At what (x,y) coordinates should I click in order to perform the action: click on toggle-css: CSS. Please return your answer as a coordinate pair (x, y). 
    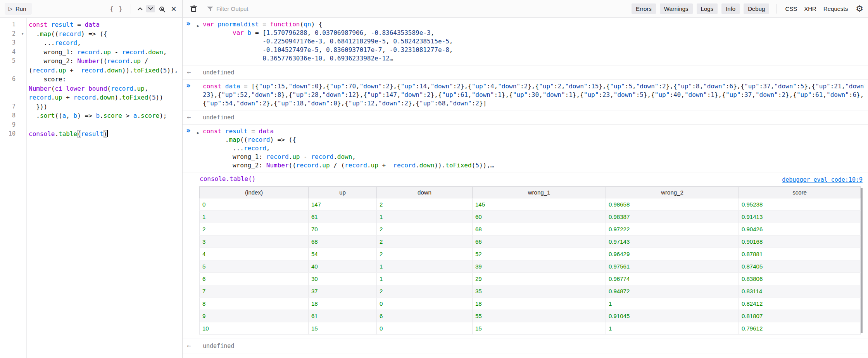
    Looking at the image, I should click on (791, 9).